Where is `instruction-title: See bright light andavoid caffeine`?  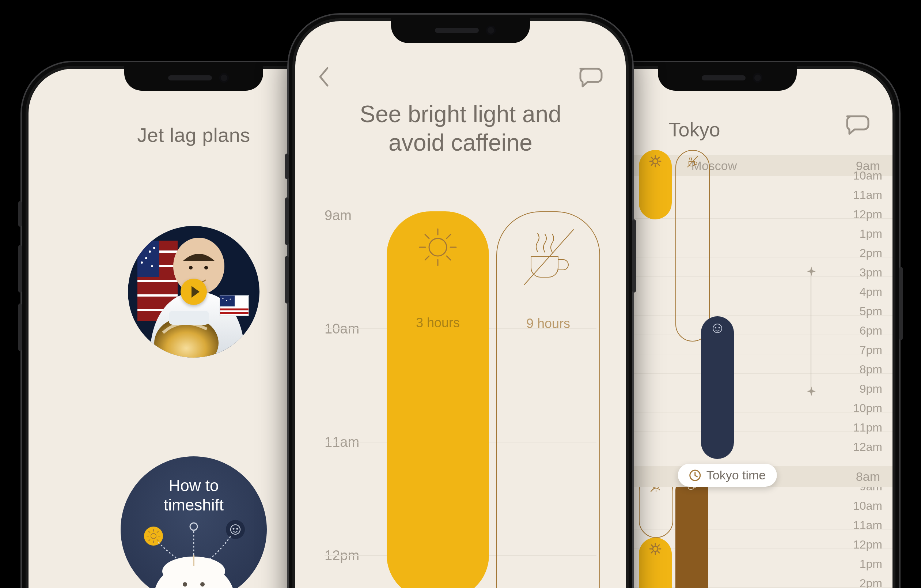 instruction-title: See bright light andavoid caffeine is located at coordinates (460, 129).